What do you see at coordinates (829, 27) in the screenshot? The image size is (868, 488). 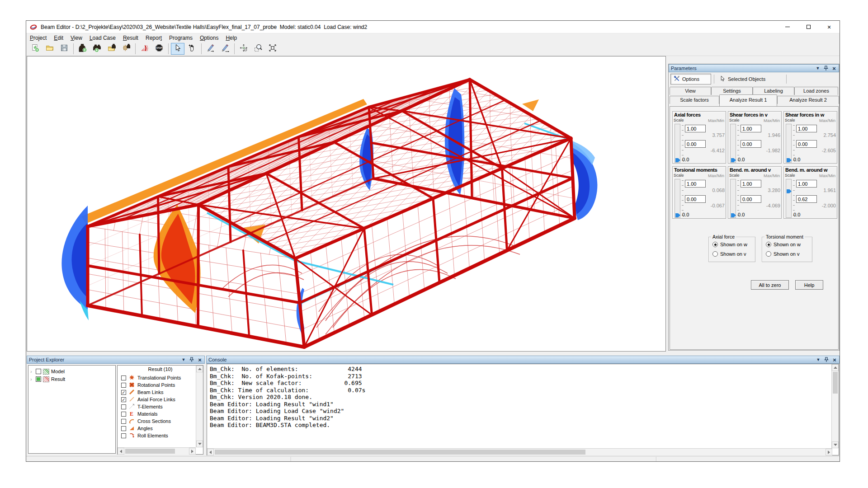 I see `close-button: ×` at bounding box center [829, 27].